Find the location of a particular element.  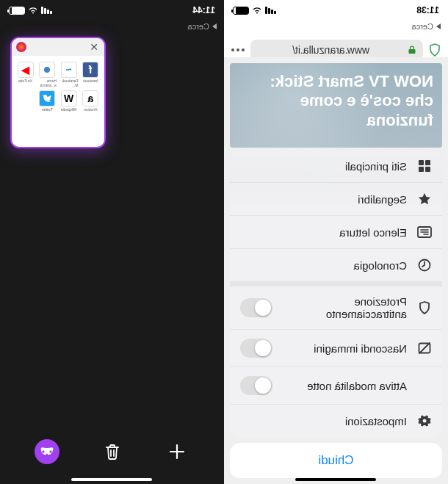

private-mode-button is located at coordinates (47, 452).